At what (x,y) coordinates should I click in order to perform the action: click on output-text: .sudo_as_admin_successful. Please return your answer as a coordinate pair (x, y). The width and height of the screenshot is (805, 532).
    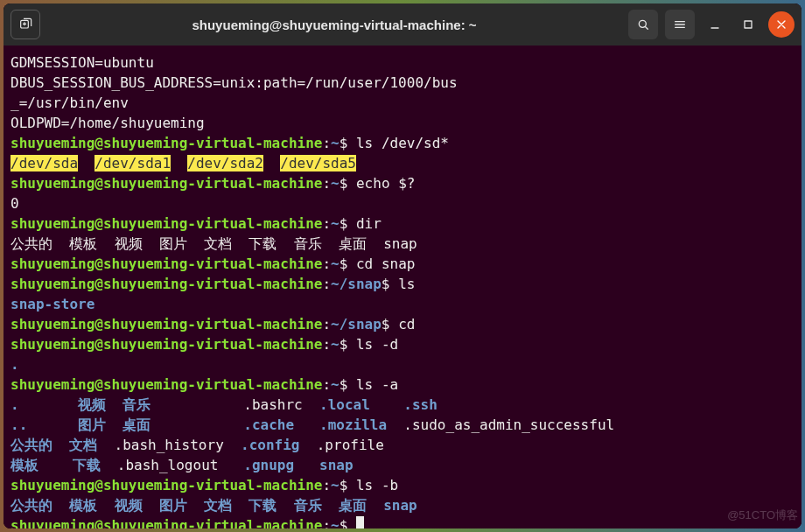
    Looking at the image, I should click on (509, 425).